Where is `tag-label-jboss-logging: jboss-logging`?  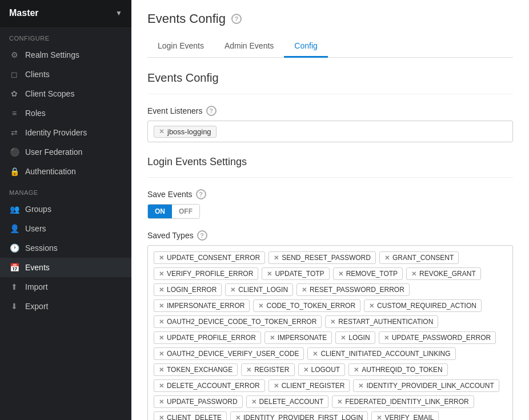
tag-label-jboss-logging: jboss-logging is located at coordinates (190, 131).